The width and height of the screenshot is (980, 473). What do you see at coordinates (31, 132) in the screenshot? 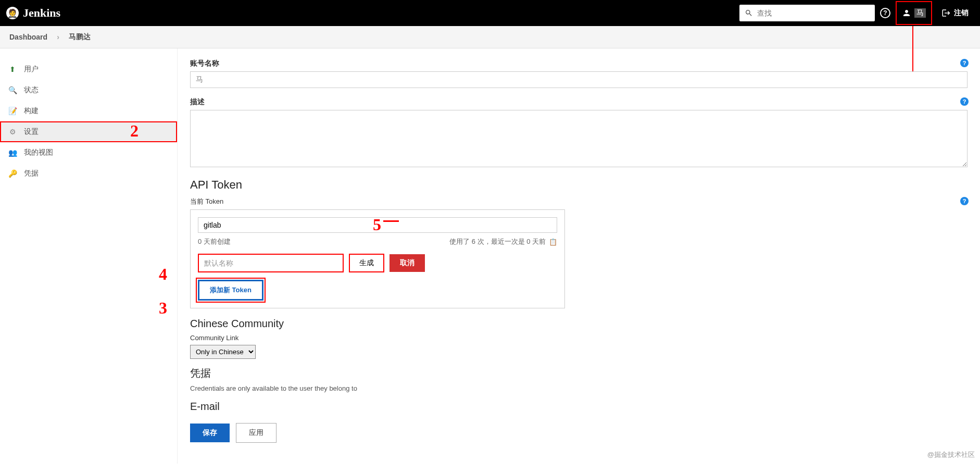
I see `sidebar-item-label: 设置` at bounding box center [31, 132].